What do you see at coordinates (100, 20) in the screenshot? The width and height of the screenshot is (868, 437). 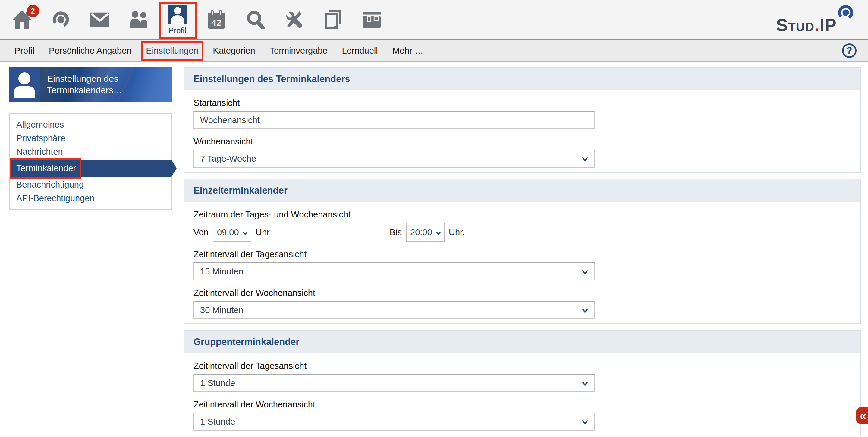 I see `toolbar-messages` at bounding box center [100, 20].